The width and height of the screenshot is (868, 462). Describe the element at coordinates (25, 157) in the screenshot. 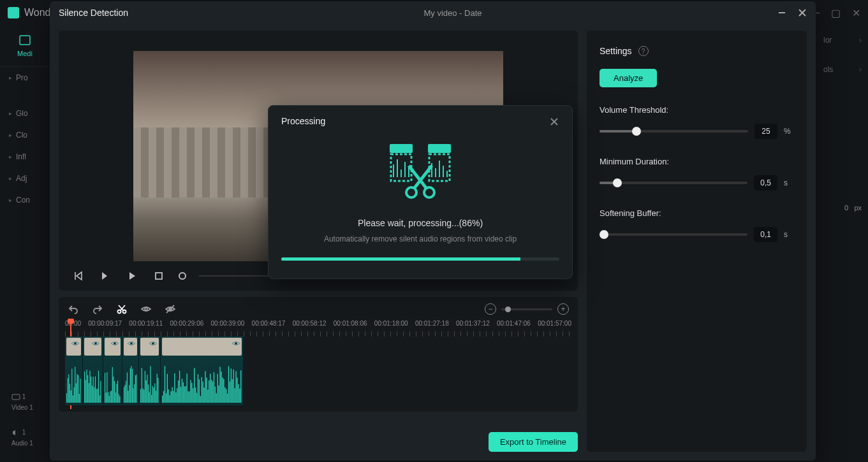

I see `bg-sidebar-item: ▸Infl` at that location.